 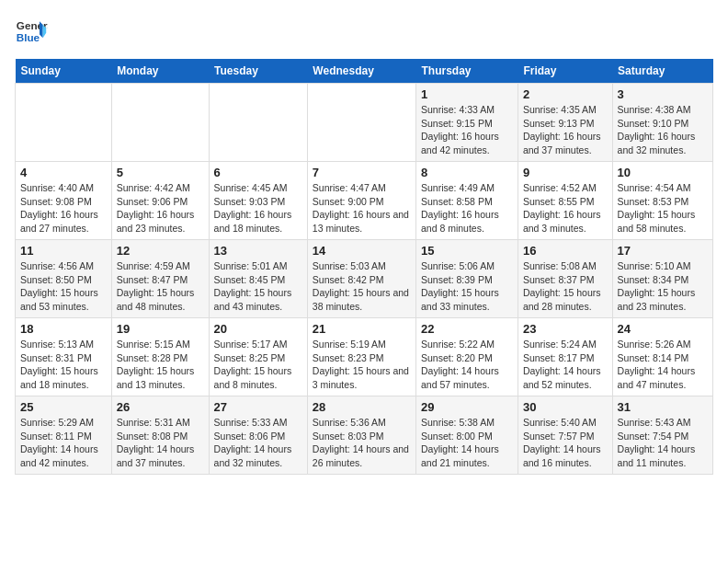 What do you see at coordinates (362, 364) in the screenshot?
I see `day-info: Sunrise: 5:19 AM Sunset: 8:23 PM Dayligh…` at bounding box center [362, 364].